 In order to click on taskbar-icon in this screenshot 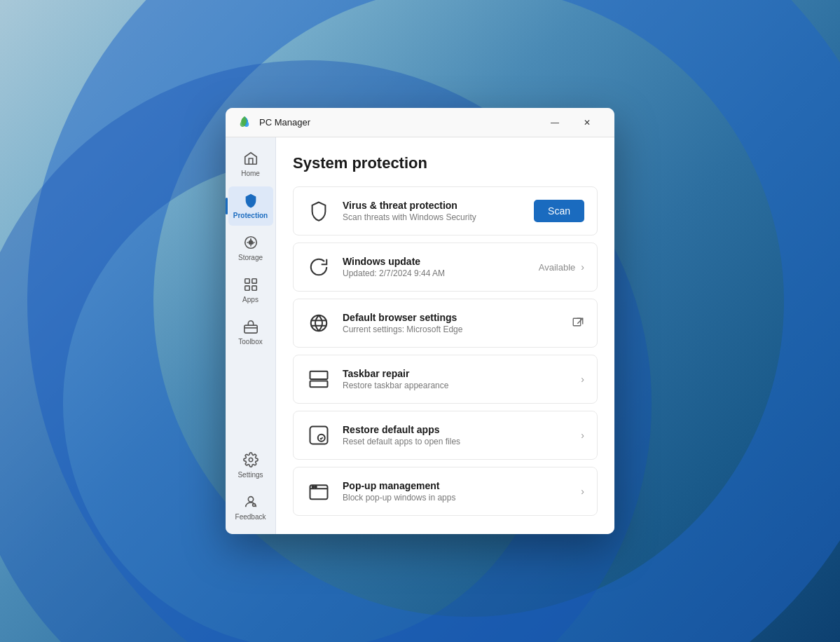, I will do `click(319, 379)`.